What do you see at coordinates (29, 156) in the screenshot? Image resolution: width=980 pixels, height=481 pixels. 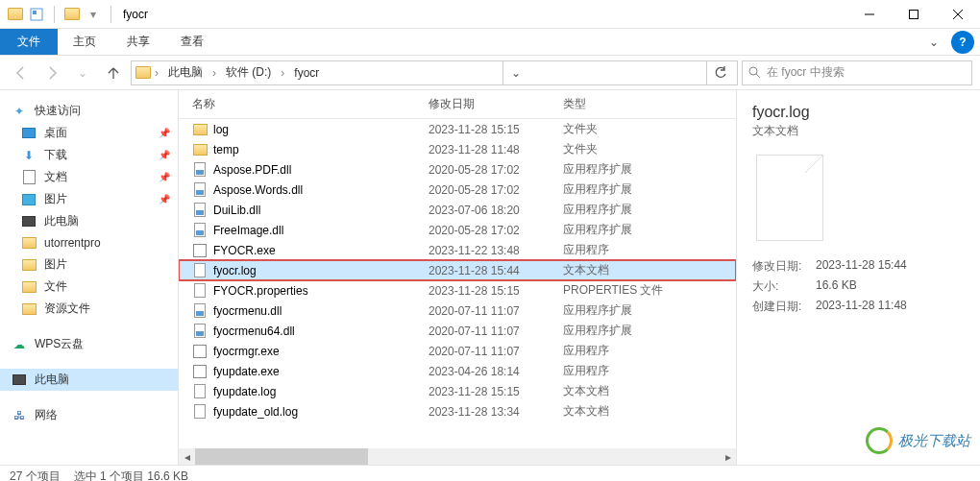 I see `download-icon: ⬇` at bounding box center [29, 156].